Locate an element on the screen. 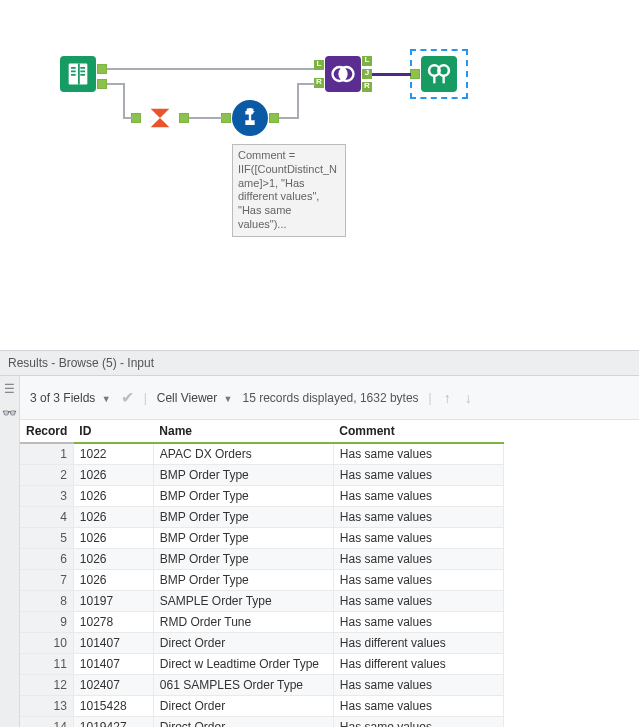  table-row: 61026BMP Order TypeHas same values is located at coordinates (262, 560).